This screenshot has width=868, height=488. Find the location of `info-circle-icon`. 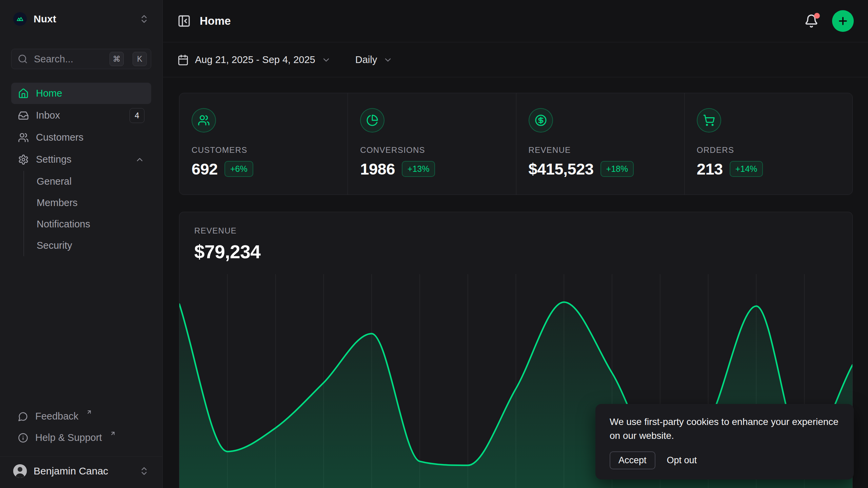

info-circle-icon is located at coordinates (23, 438).